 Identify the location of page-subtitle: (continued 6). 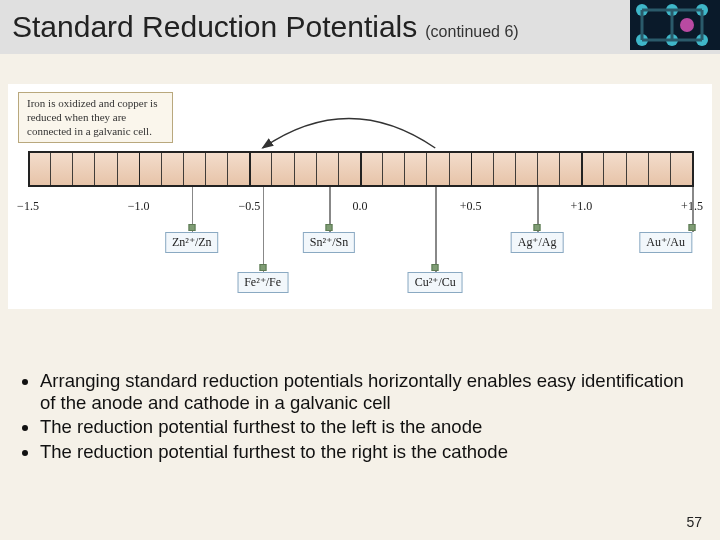
(472, 32).